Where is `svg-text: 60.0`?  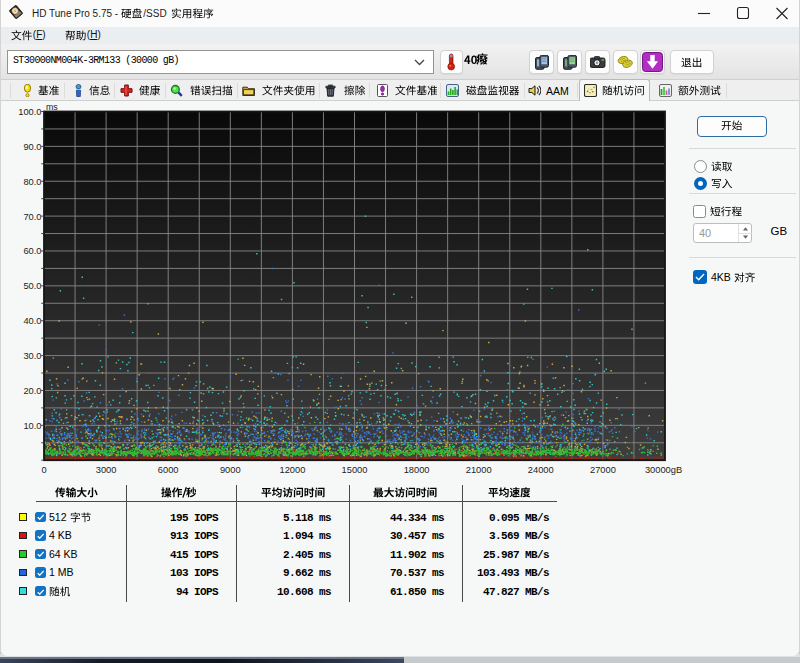 svg-text: 60.0 is located at coordinates (32, 251).